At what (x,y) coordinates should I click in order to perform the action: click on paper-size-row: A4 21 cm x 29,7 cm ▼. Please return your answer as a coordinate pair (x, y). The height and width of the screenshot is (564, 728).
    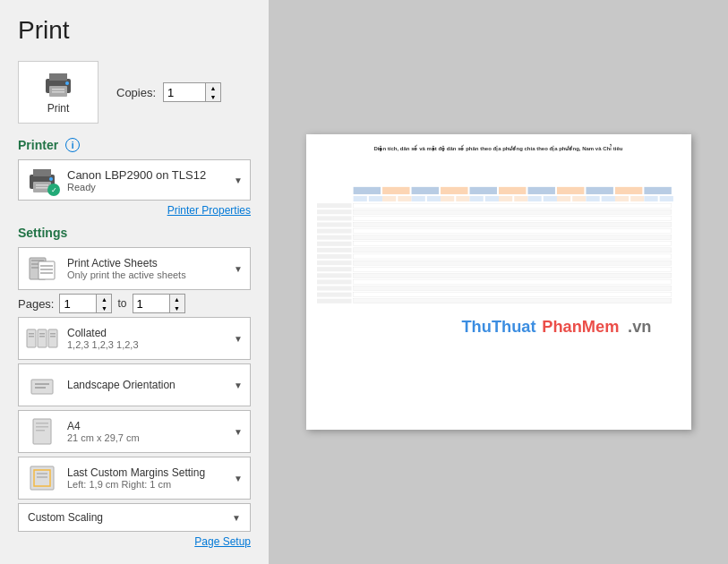
    Looking at the image, I should click on (134, 432).